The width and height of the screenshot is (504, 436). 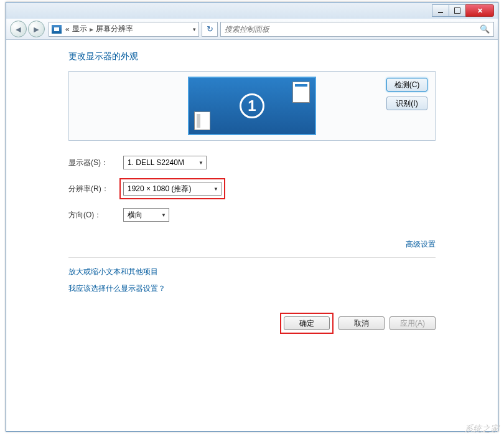 What do you see at coordinates (91, 29) in the screenshot?
I see `chevron-right-icon: ▸` at bounding box center [91, 29].